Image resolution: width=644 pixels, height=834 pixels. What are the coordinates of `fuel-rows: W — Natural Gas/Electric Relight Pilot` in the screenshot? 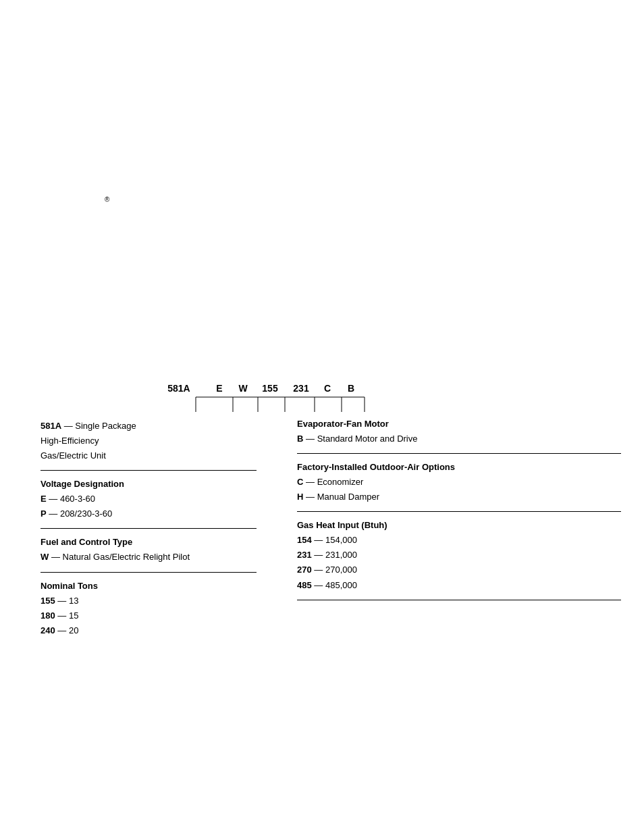 It's located at (149, 557).